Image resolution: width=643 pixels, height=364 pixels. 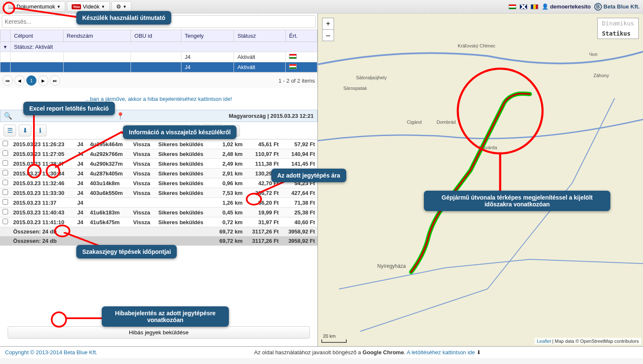 I want to click on svg-text: Sárospatak, so click(x=355, y=88).